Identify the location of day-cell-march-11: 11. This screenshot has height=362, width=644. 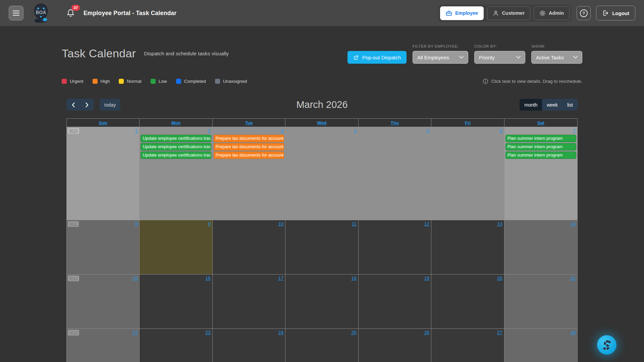
(322, 247).